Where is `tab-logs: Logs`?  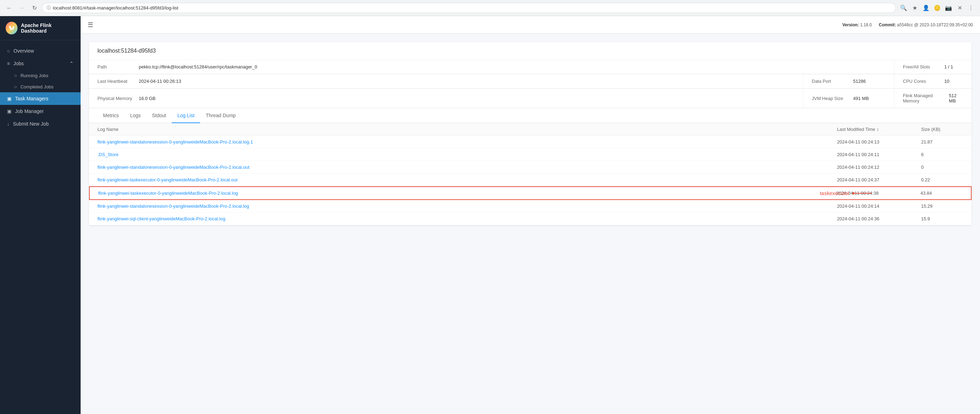 tab-logs: Logs is located at coordinates (135, 116).